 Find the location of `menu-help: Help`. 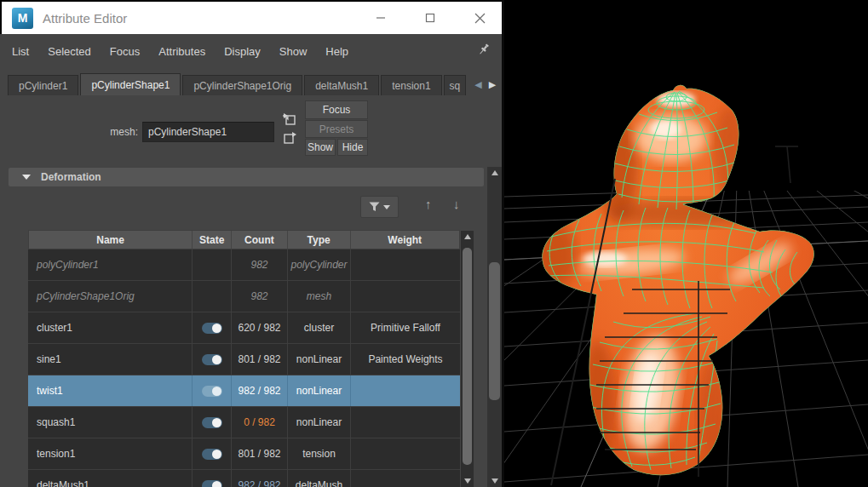

menu-help: Help is located at coordinates (337, 51).